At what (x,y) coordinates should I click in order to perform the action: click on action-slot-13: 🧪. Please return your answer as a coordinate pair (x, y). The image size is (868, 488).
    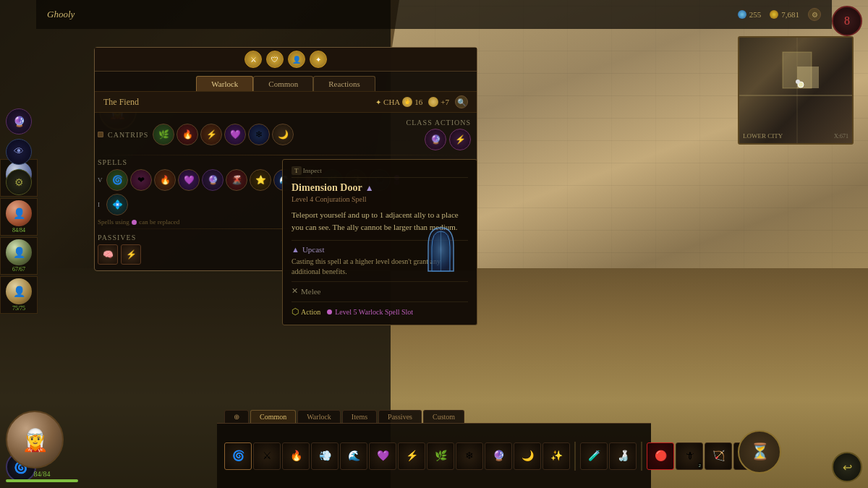
    Looking at the image, I should click on (594, 456).